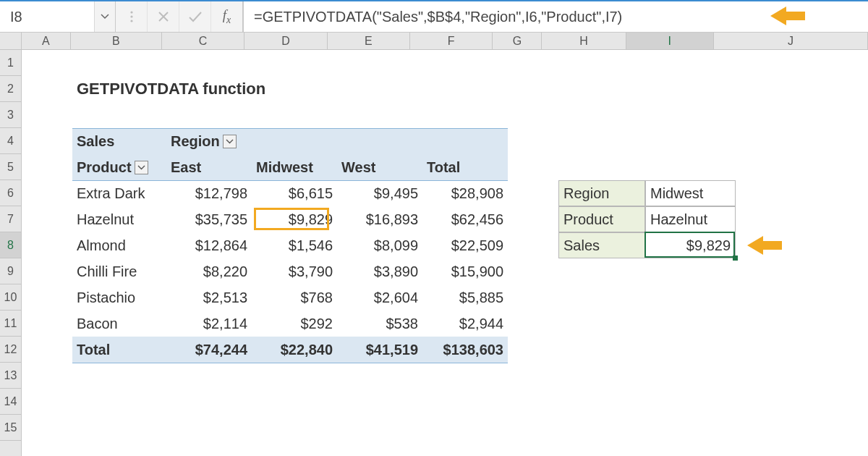 The height and width of the screenshot is (456, 868). Describe the element at coordinates (10, 350) in the screenshot. I see `row-header: 12` at that location.